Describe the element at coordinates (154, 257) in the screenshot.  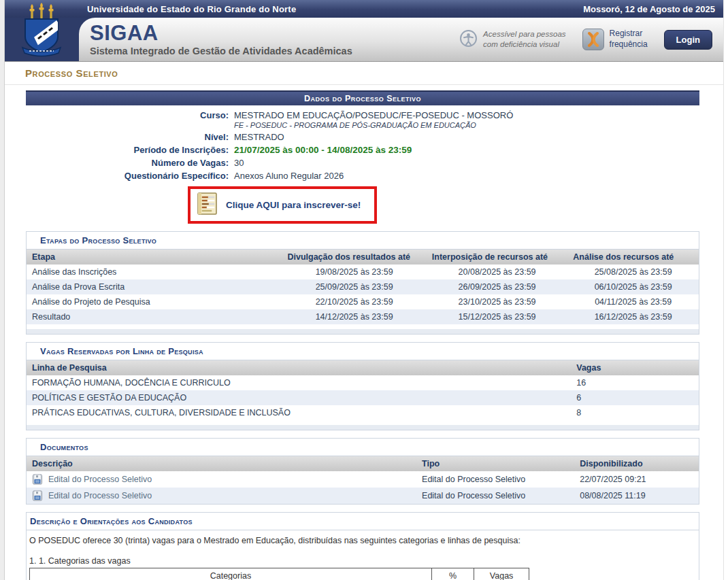
I see `etapas-column-header: Etapa` at that location.